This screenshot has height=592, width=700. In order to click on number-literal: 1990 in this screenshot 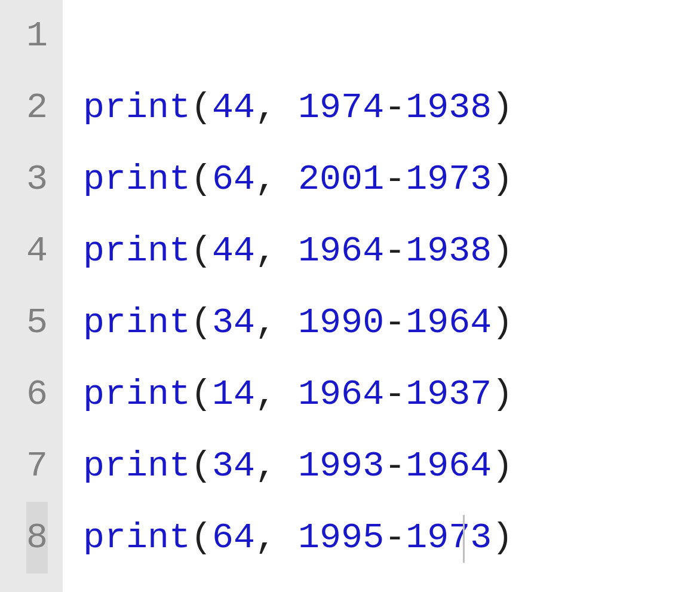, I will do `click(341, 323)`.